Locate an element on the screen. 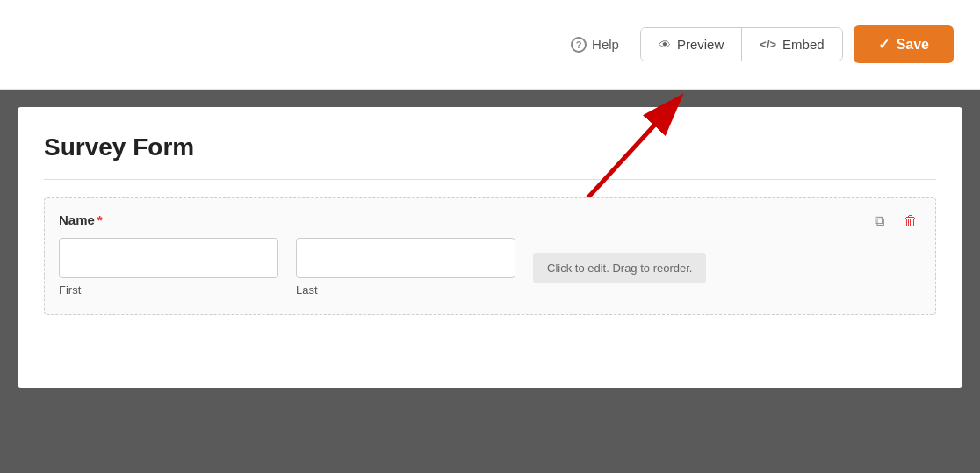 The image size is (980, 473). first-name-label: First is located at coordinates (169, 290).